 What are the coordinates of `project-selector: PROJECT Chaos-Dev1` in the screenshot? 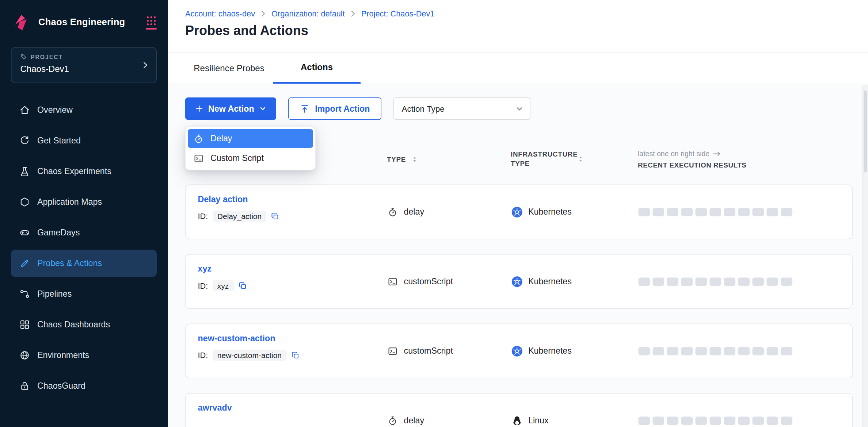 It's located at (84, 65).